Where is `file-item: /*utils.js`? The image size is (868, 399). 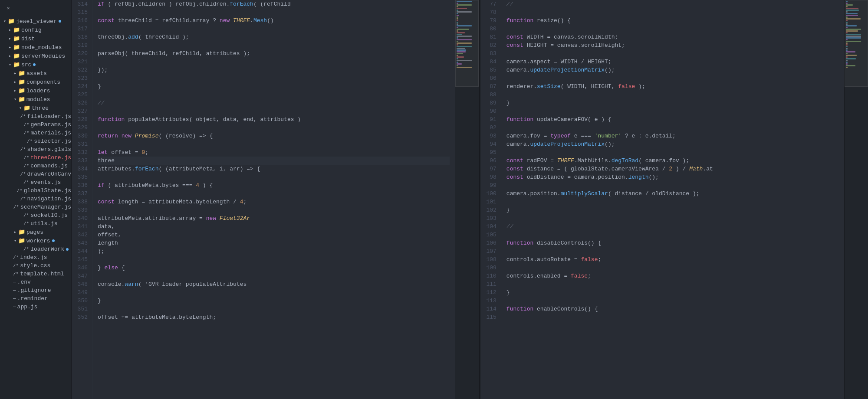 file-item: /*utils.js is located at coordinates (36, 224).